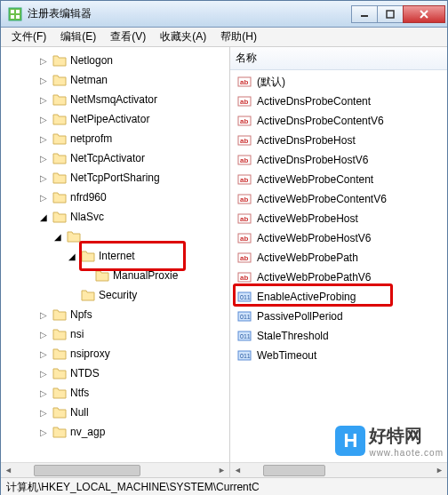 The image size is (448, 495). I want to click on tree-item: ▷NetTcpPortSharing, so click(116, 178).